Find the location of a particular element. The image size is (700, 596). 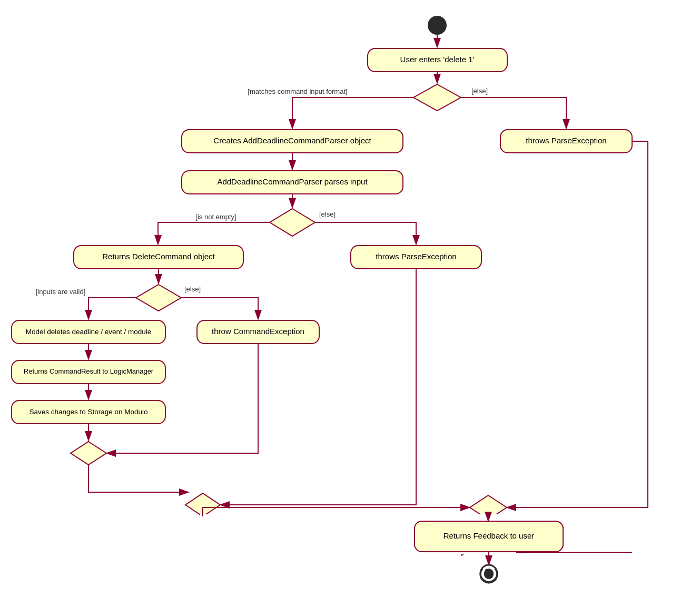

text-returns-cmd: Returns CommandResult to LogicManager is located at coordinates (88, 371).